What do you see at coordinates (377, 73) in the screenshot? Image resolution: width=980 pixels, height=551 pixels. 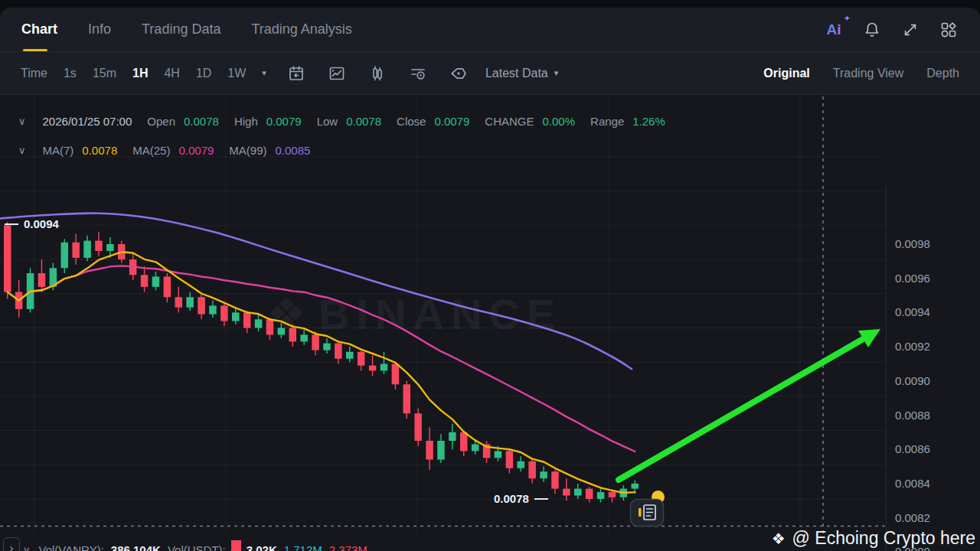 I see `tool-icon-group` at bounding box center [377, 73].